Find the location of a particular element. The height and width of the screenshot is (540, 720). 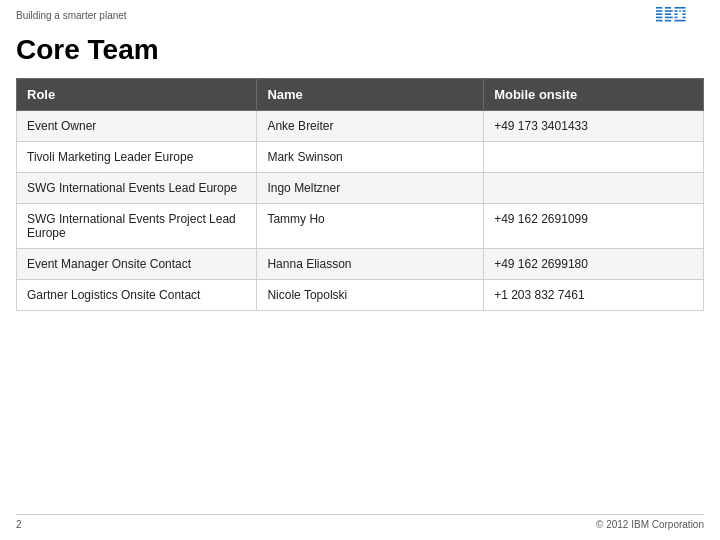

header-bar: Building a smarter planet is located at coordinates (360, 13).